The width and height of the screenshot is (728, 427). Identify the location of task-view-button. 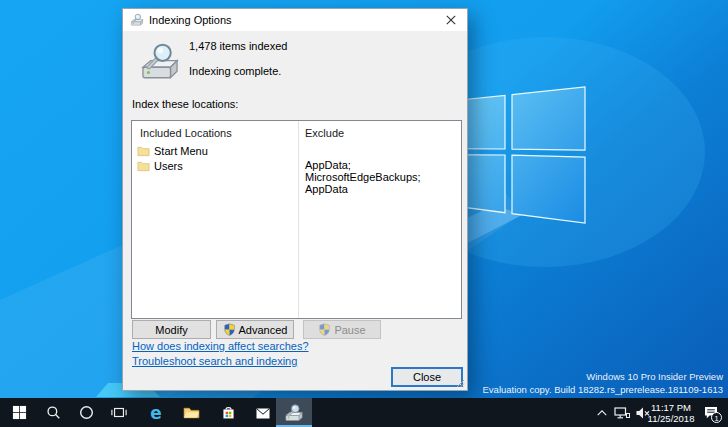
(119, 412).